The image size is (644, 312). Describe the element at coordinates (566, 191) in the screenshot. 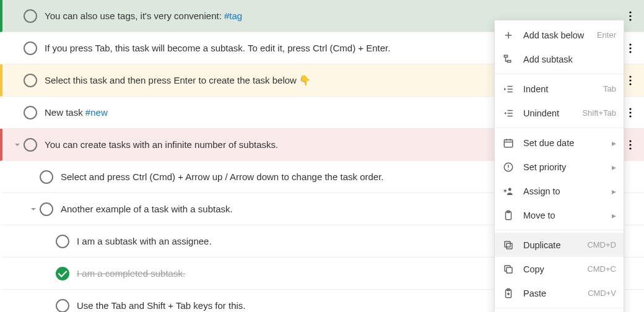

I see `menu-item-label: Assign to` at that location.